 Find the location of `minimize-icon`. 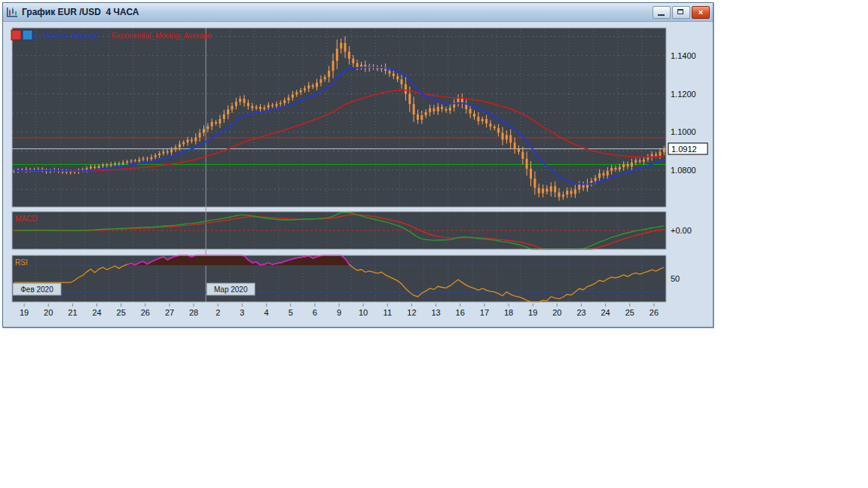

minimize-icon is located at coordinates (662, 15).